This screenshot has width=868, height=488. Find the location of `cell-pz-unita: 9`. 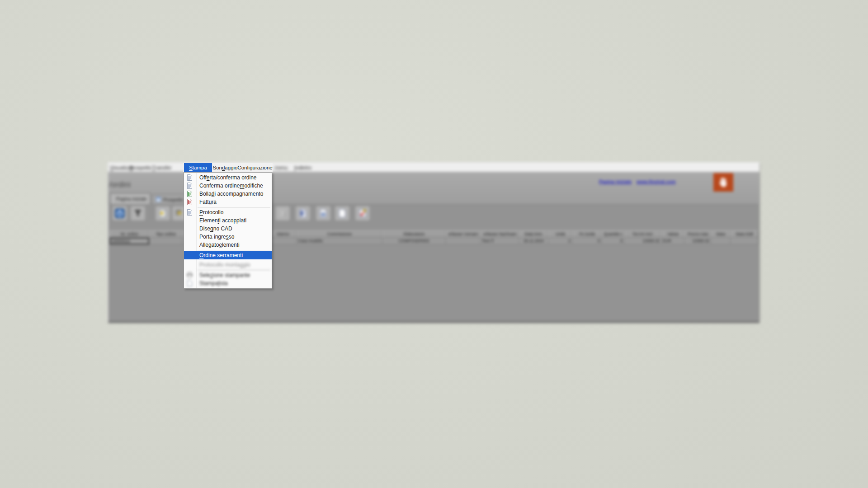

cell-pz-unita: 9 is located at coordinates (587, 241).